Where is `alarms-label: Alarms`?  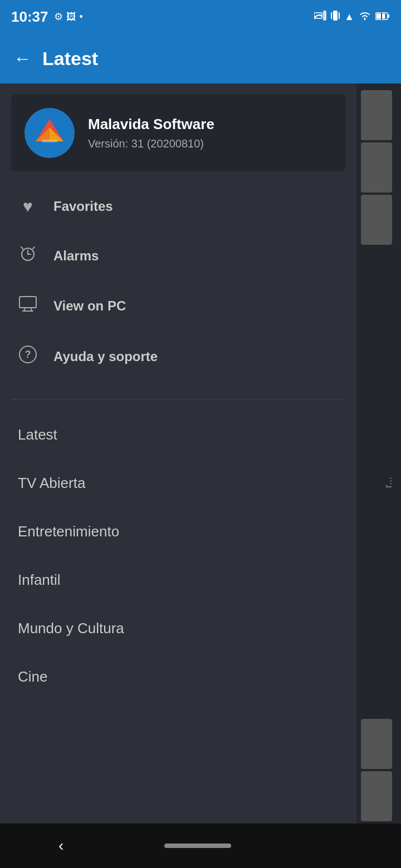 alarms-label: Alarms is located at coordinates (76, 256).